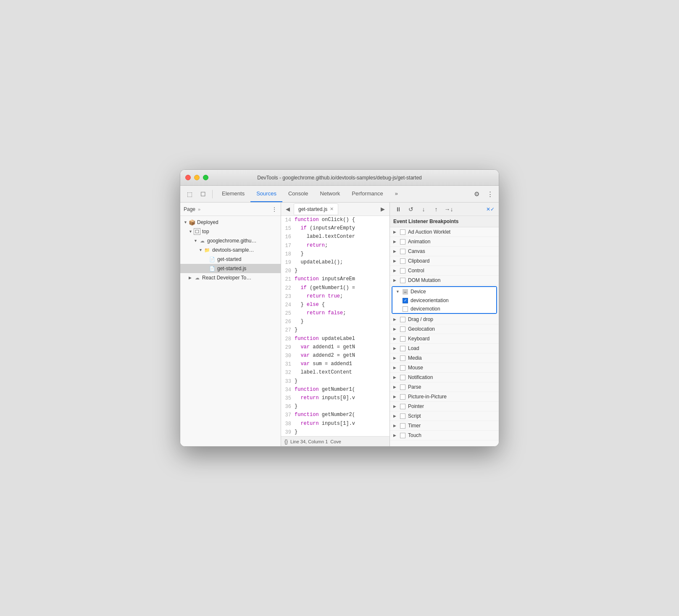 The height and width of the screenshot is (616, 679). What do you see at coordinates (313, 209) in the screenshot?
I see `editor-filename: get-started.js` at bounding box center [313, 209].